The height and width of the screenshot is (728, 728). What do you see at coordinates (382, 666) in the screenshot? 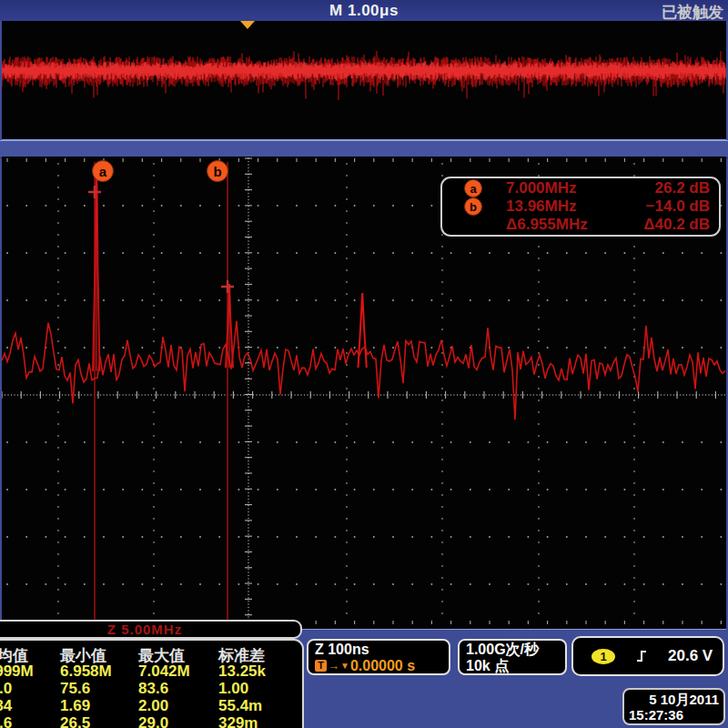
I see `horizontal-position-value: 0.00000 s` at bounding box center [382, 666].